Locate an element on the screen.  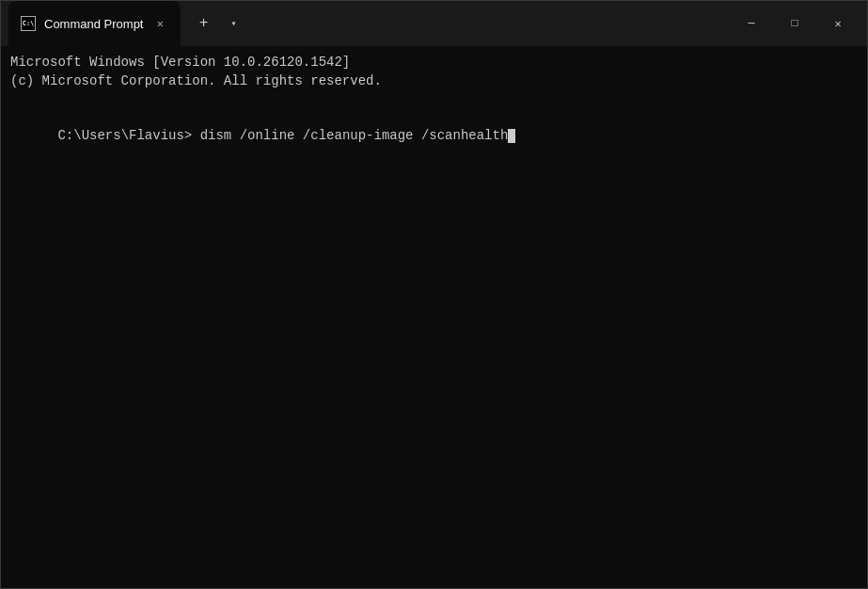
tab-close-button: ✕ is located at coordinates (160, 24).